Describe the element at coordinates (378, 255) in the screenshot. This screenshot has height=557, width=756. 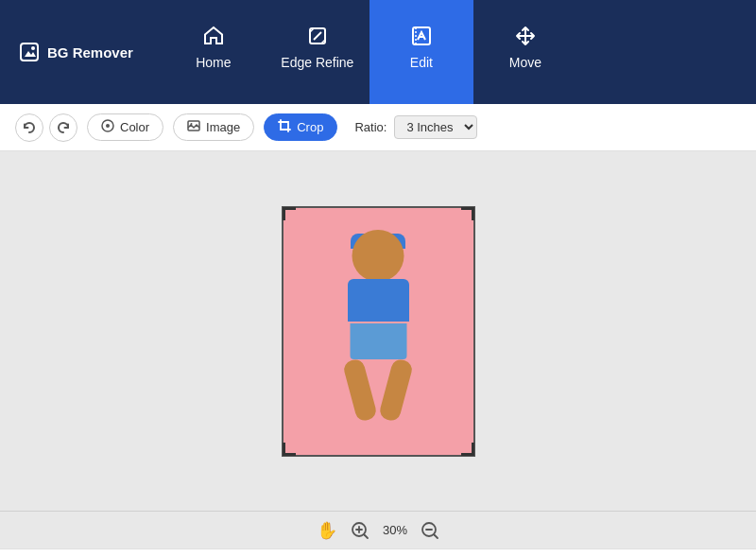
I see `child-head` at that location.